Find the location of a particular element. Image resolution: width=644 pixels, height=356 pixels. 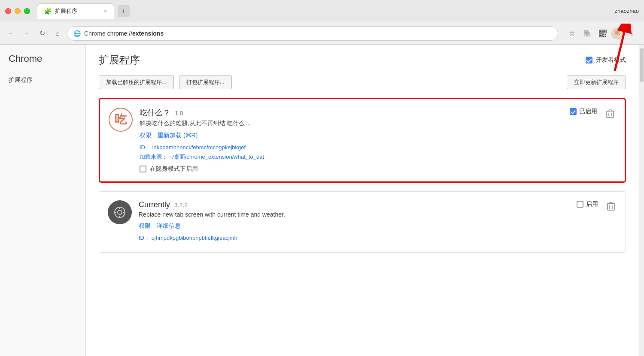

id-value-currently: ojhmpdkpgbibohbnpbfiefkgieacjmh is located at coordinates (194, 238).